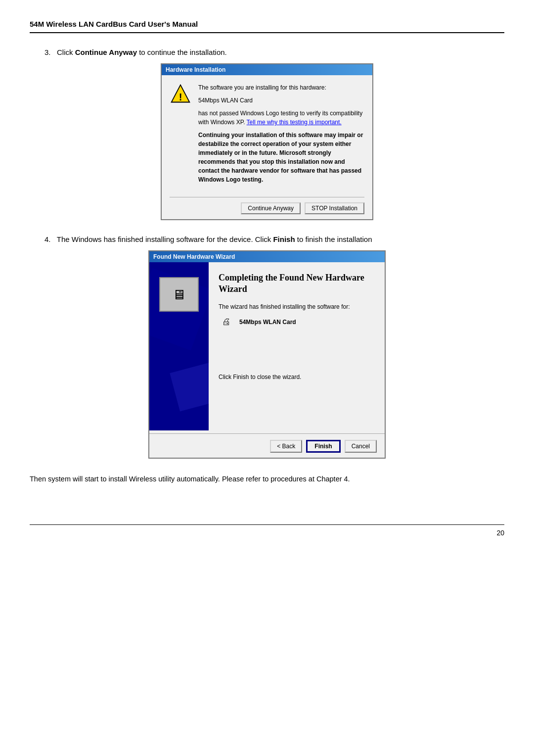  What do you see at coordinates (182, 52) in the screenshot?
I see `step3-suffix: to continue the installation.` at bounding box center [182, 52].